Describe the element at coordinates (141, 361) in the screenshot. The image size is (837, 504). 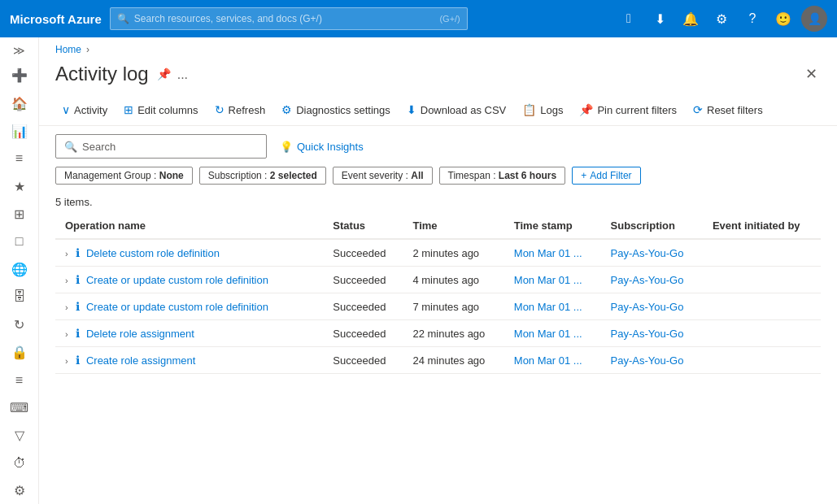
I see `operation-name-link: Create role assignment` at that location.